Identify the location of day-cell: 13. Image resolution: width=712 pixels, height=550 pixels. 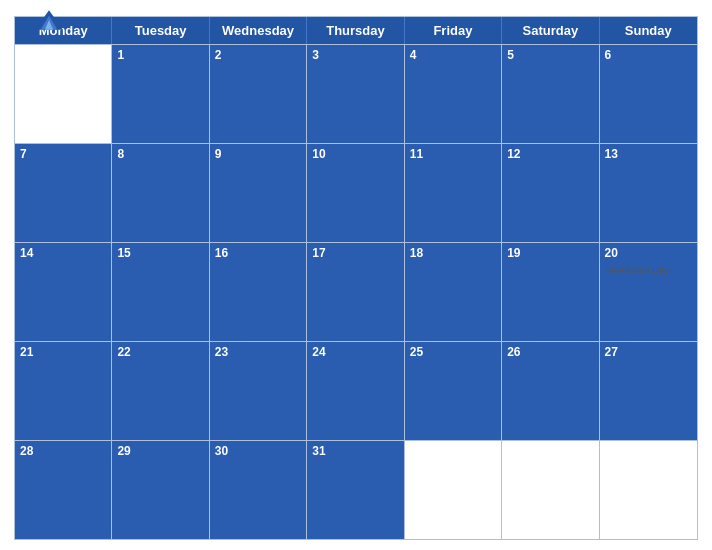
(648, 193).